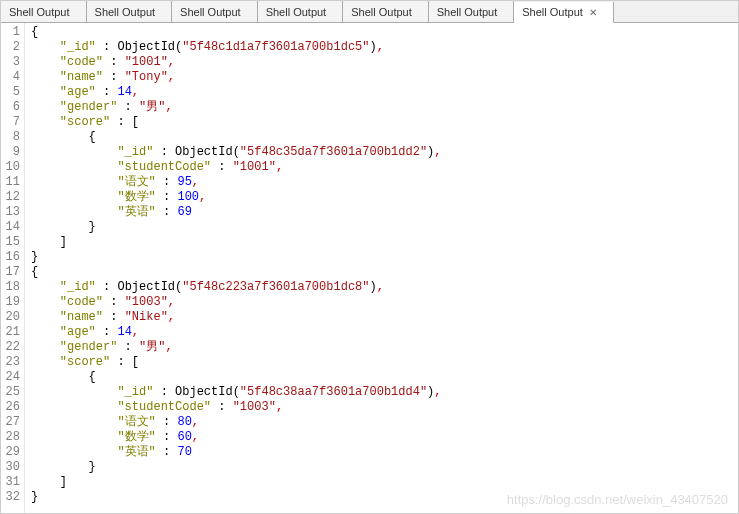 The height and width of the screenshot is (514, 739). What do you see at coordinates (10, 198) in the screenshot?
I see `line-number: 12` at bounding box center [10, 198].